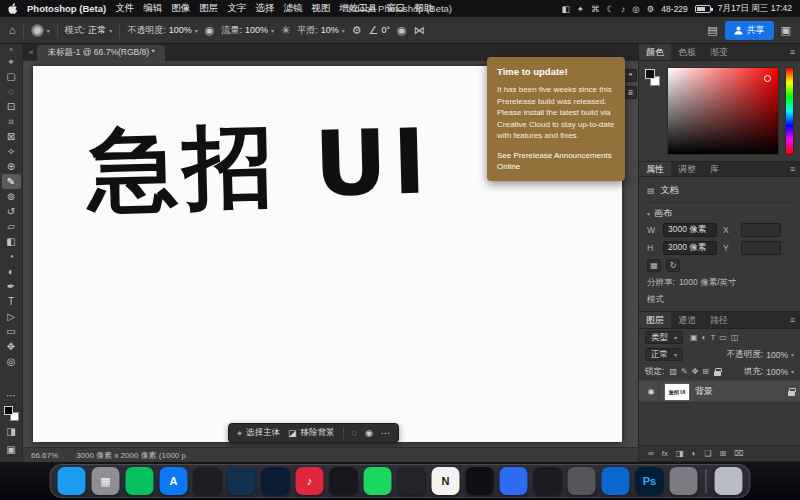  I want to click on workspace-switcher-icon: ▣, so click(786, 30).